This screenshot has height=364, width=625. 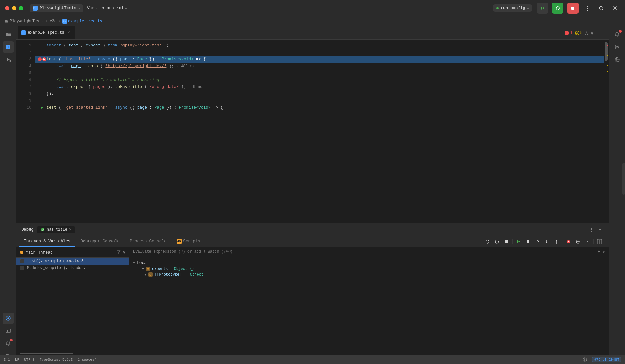 What do you see at coordinates (14, 8) in the screenshot?
I see `minimize-window-button` at bounding box center [14, 8].